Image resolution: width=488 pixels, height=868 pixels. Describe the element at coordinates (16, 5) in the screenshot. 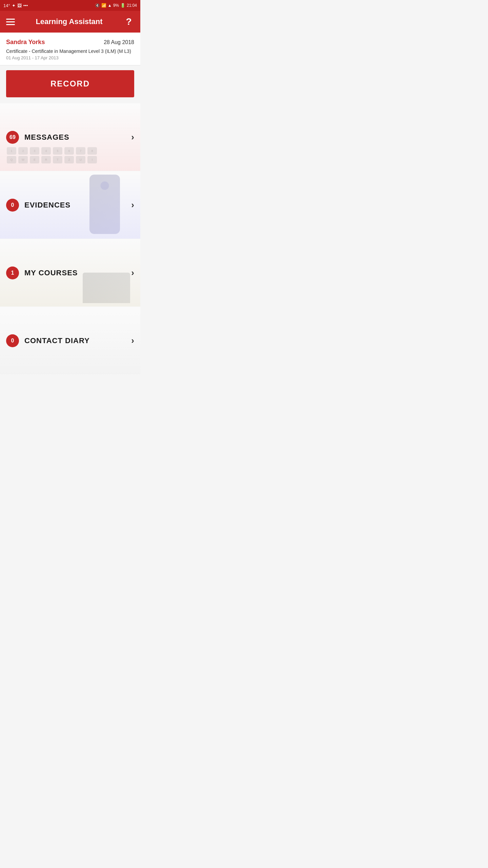

I see `status-left: 14° ✦ 🖼 •••` at that location.